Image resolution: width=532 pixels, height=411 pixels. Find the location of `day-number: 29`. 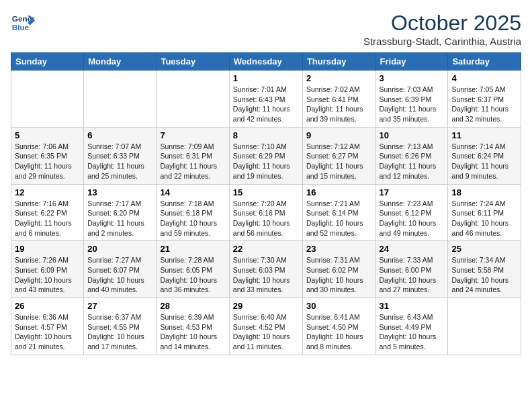

day-number: 29 is located at coordinates (266, 306).